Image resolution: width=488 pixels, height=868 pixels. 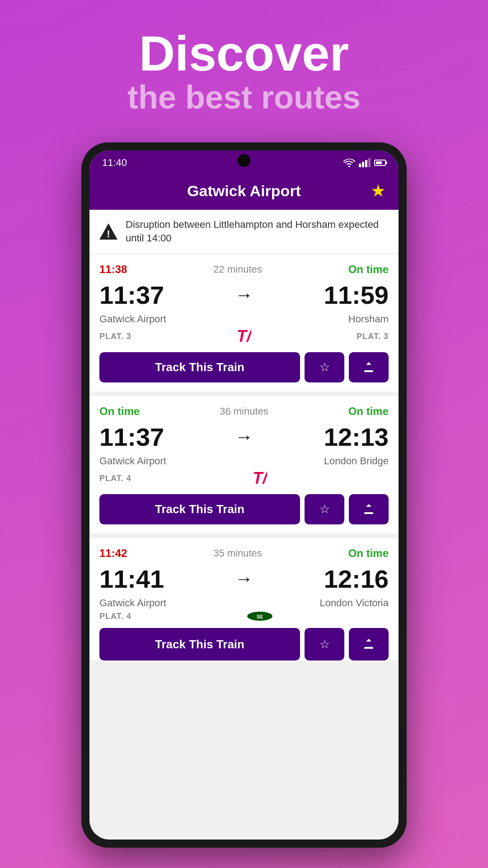 What do you see at coordinates (244, 603) in the screenshot?
I see `train-stations-row: Gatwick Airport London Victoria` at bounding box center [244, 603].